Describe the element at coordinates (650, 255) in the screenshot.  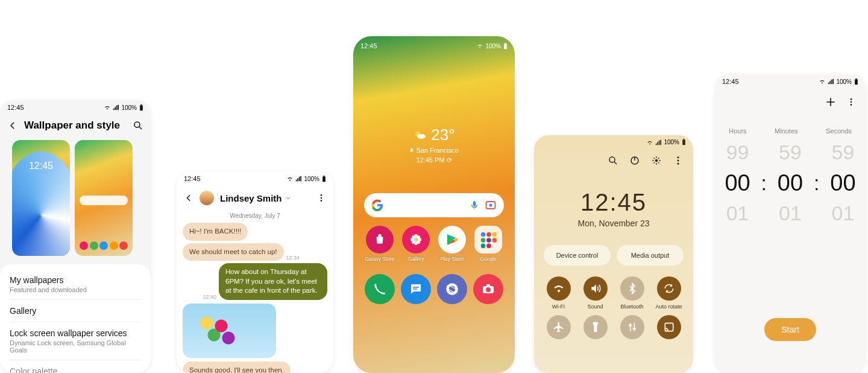
I see `media-output-button: Media output` at that location.